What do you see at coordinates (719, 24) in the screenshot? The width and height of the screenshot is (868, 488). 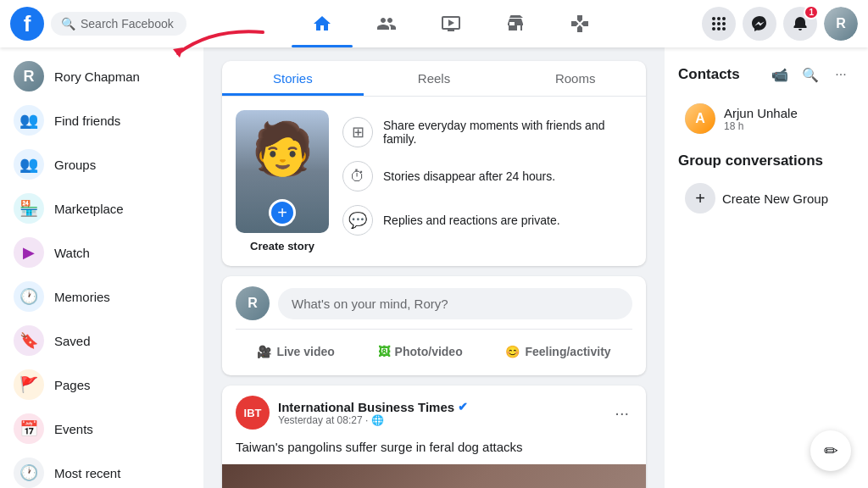 I see `apps-button` at bounding box center [719, 24].